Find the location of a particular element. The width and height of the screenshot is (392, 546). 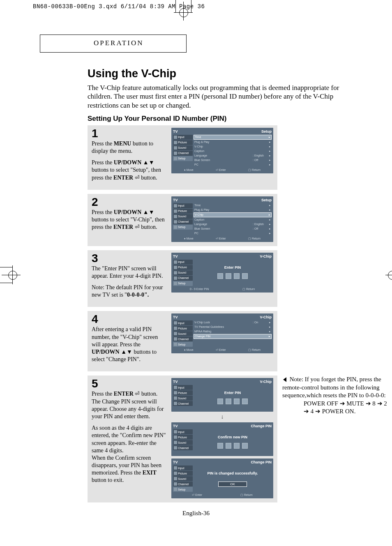

osd-screen: TVV-ChipInputPictureSoundChannelEnter PI… is located at coordinates (222, 395).